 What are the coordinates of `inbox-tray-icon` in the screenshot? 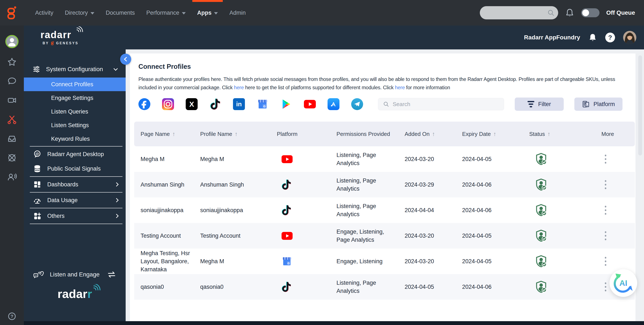 It's located at (12, 138).